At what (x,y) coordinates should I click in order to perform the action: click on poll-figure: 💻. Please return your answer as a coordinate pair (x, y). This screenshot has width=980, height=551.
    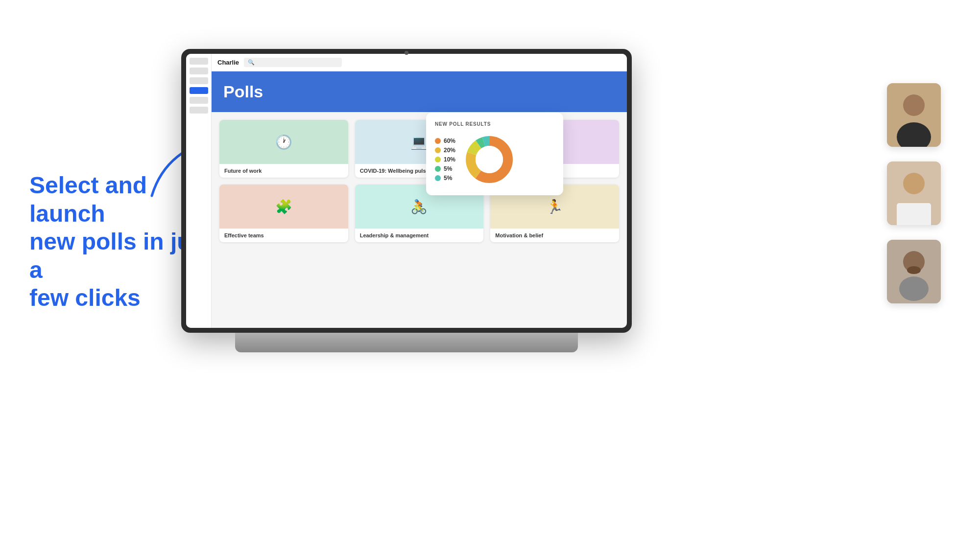
    Looking at the image, I should click on (419, 142).